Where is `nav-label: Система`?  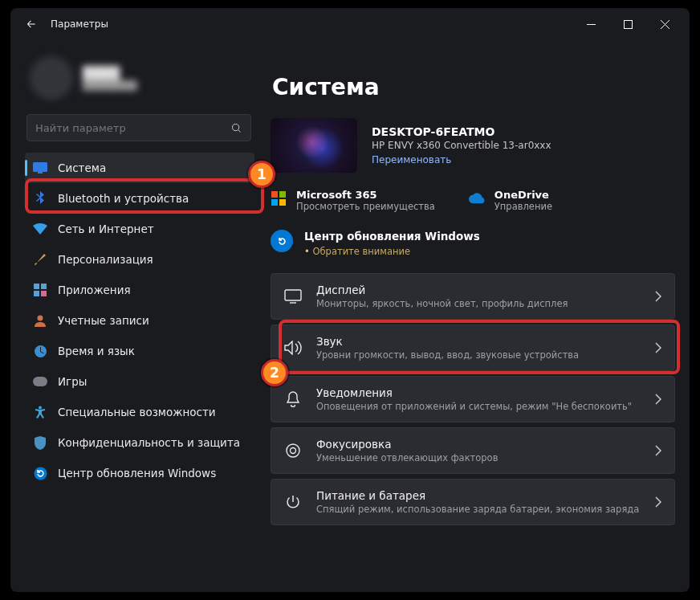
nav-label: Система is located at coordinates (82, 168).